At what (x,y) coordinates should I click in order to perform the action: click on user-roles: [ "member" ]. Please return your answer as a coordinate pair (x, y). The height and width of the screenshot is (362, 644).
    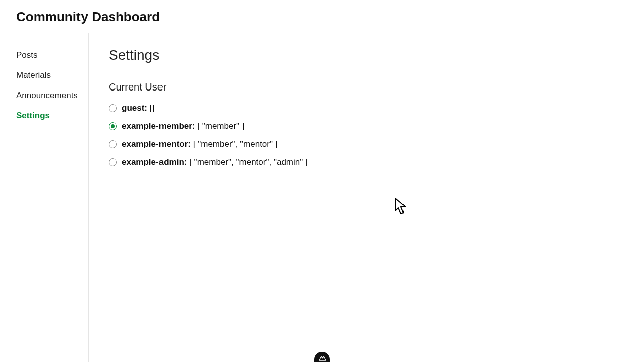
    Looking at the image, I should click on (220, 126).